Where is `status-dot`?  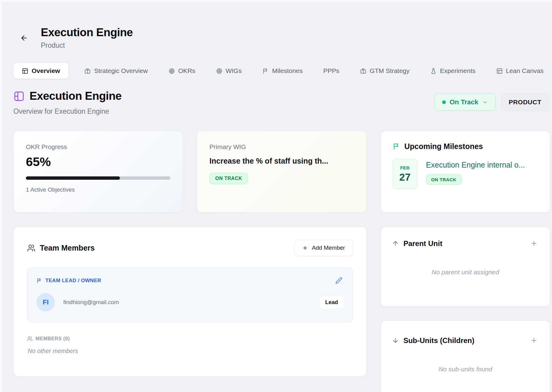 status-dot is located at coordinates (444, 102).